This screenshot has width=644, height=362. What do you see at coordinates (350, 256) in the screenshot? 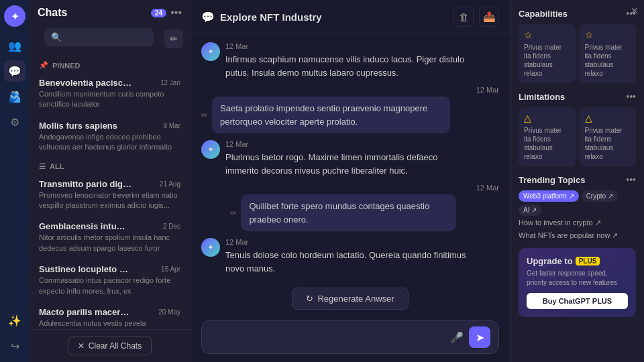
I see `message-row-5: ✦ 12 Mar Tenuis dolose colo hordeum lact…` at bounding box center [350, 256].